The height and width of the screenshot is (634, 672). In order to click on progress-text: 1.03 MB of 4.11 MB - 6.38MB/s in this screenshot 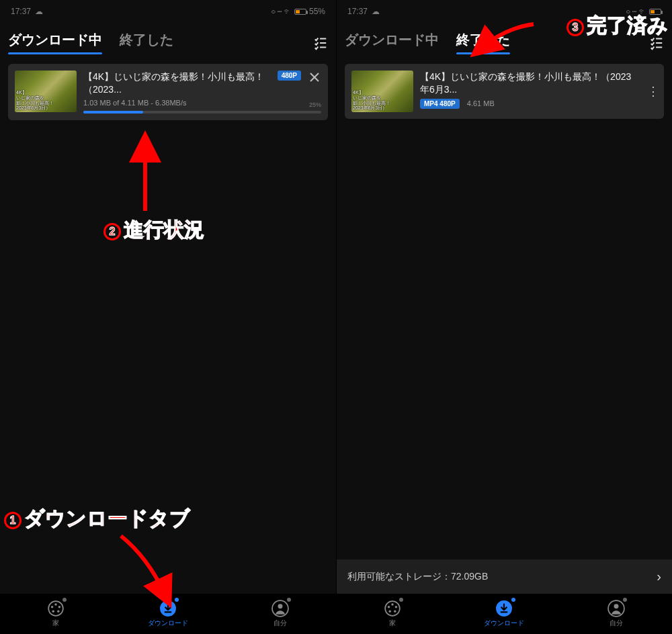, I will do `click(202, 103)`.